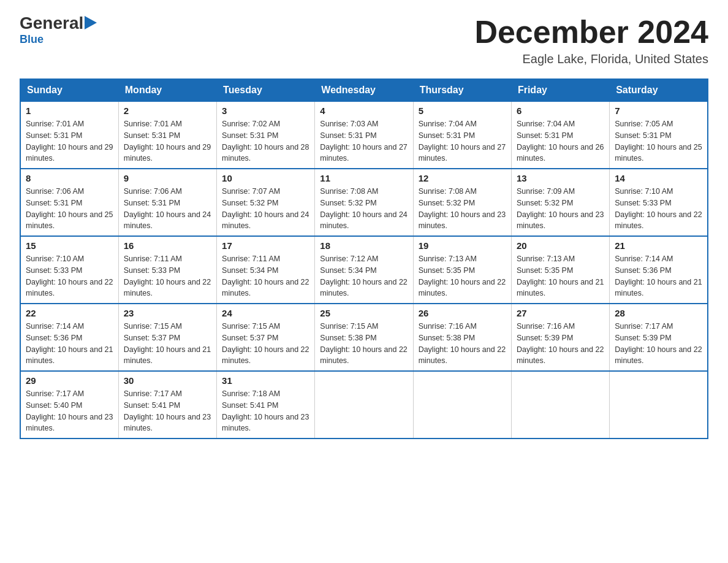 The image size is (728, 563). I want to click on table-row: 24 Sunrise: 7:15 AM Sunset: 5:37 PM Dayl…, so click(266, 337).